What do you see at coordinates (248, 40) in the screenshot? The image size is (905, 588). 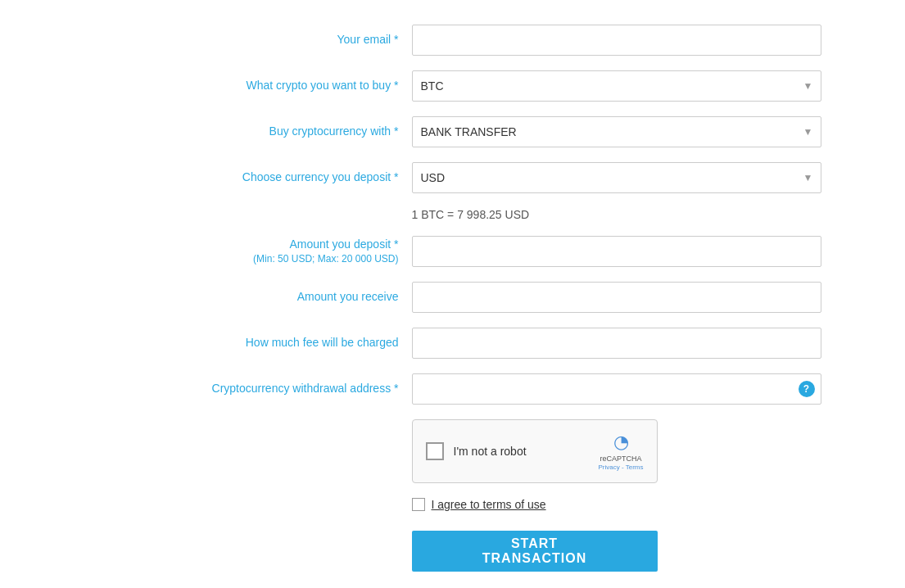 I see `email-label: Your email *` at bounding box center [248, 40].